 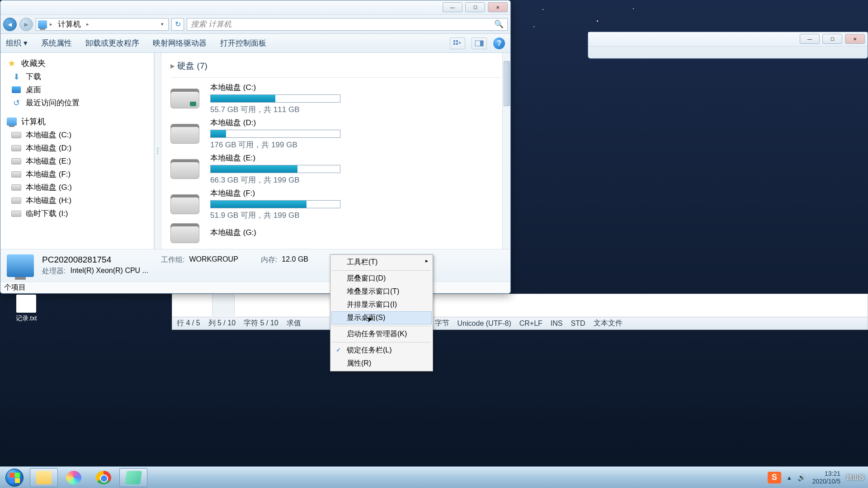 What do you see at coordinates (77, 174) in the screenshot?
I see `sidebar-item-drive: 本地磁盘 (F:)` at bounding box center [77, 174].